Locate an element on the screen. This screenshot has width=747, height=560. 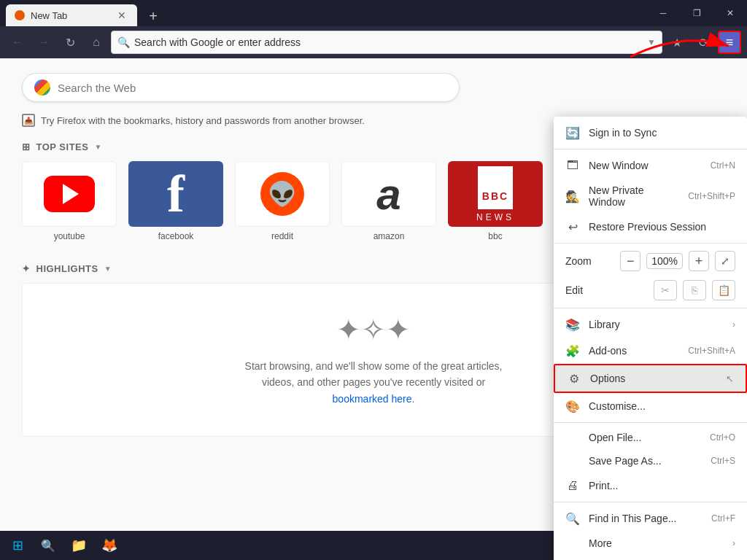
paste-button: 📋 is located at coordinates (724, 290).